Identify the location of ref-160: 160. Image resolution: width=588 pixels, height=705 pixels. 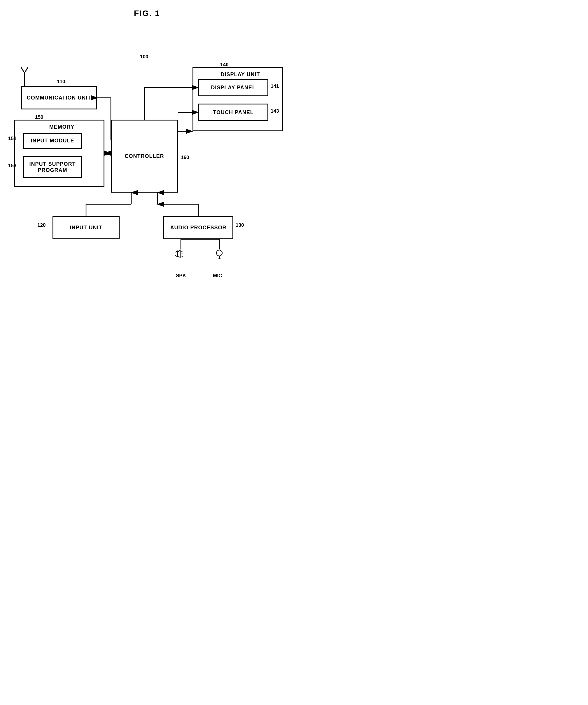
(185, 158).